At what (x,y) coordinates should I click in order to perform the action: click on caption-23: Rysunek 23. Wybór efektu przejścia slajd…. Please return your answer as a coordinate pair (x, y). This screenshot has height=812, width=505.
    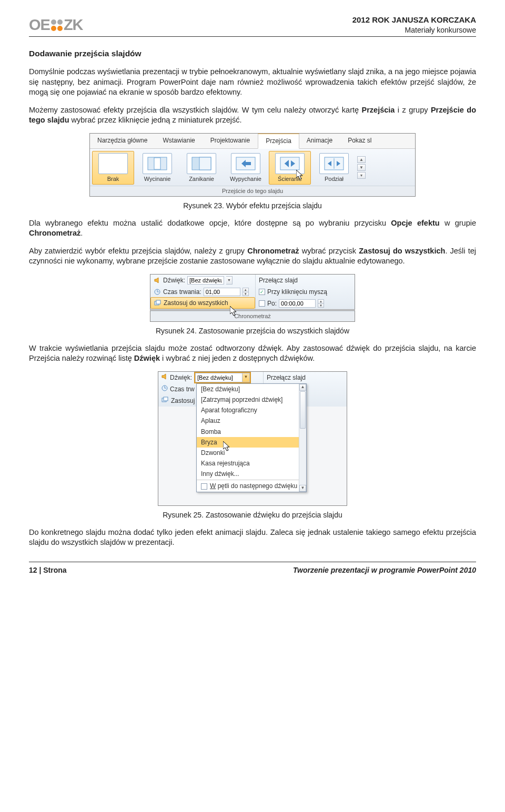
    Looking at the image, I should click on (252, 206).